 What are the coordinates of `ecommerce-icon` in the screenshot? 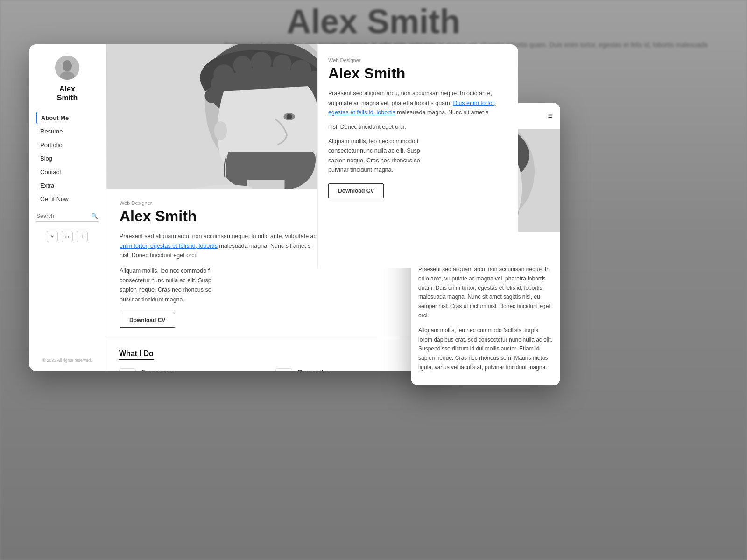 It's located at (127, 370).